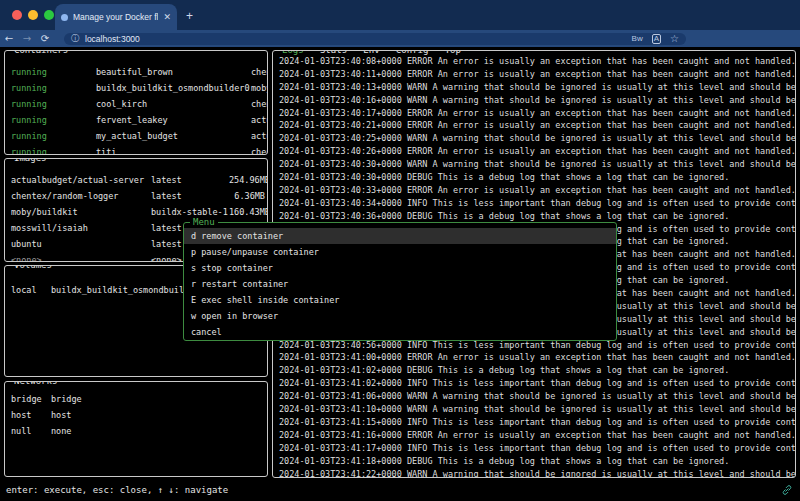 This screenshot has width=800, height=501. What do you see at coordinates (36, 384) in the screenshot?
I see `networks-panel-title: Networks` at bounding box center [36, 384].